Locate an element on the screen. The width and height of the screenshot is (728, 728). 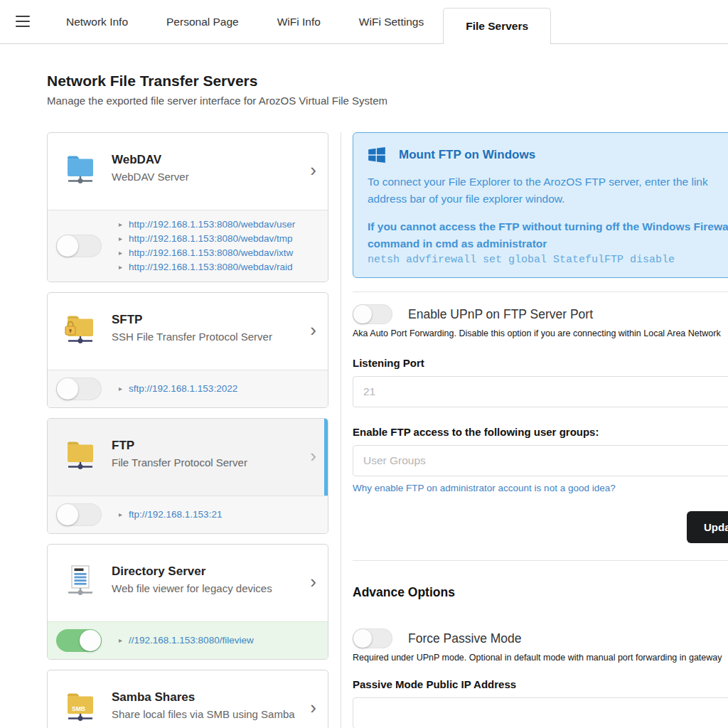
hamburger-menu-icon is located at coordinates (23, 21).